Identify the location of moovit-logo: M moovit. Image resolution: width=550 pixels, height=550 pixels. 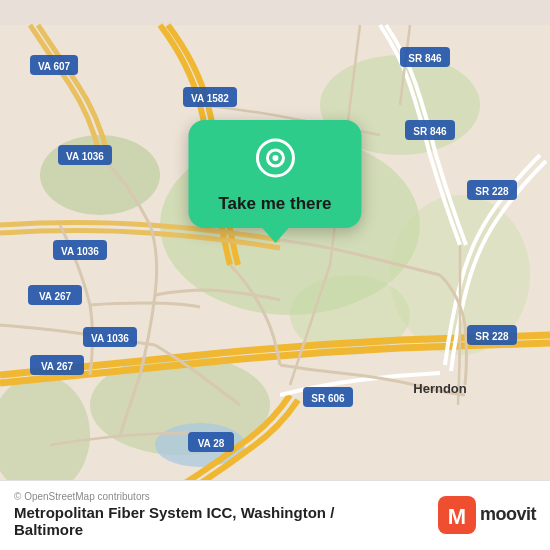
(487, 515).